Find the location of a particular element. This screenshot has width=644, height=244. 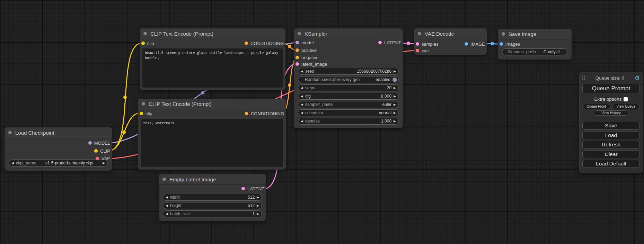

input-slot-negative: negative is located at coordinates (307, 57).